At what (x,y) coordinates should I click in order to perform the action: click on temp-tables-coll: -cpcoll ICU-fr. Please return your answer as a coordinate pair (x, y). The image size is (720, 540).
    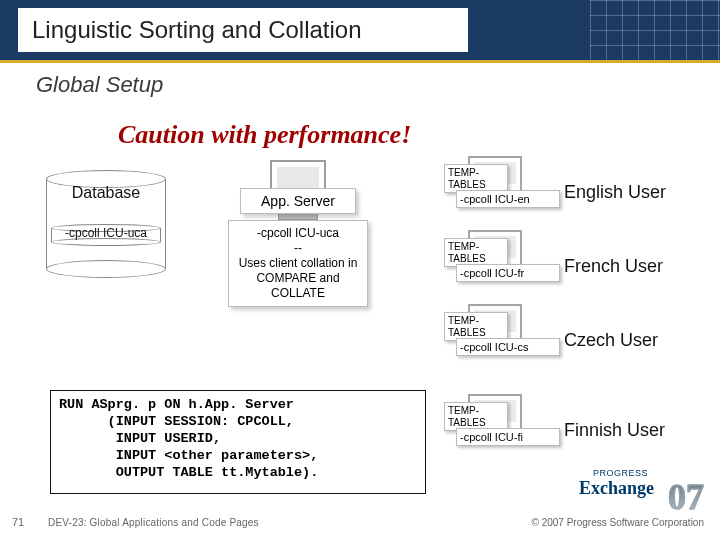
    Looking at the image, I should click on (508, 273).